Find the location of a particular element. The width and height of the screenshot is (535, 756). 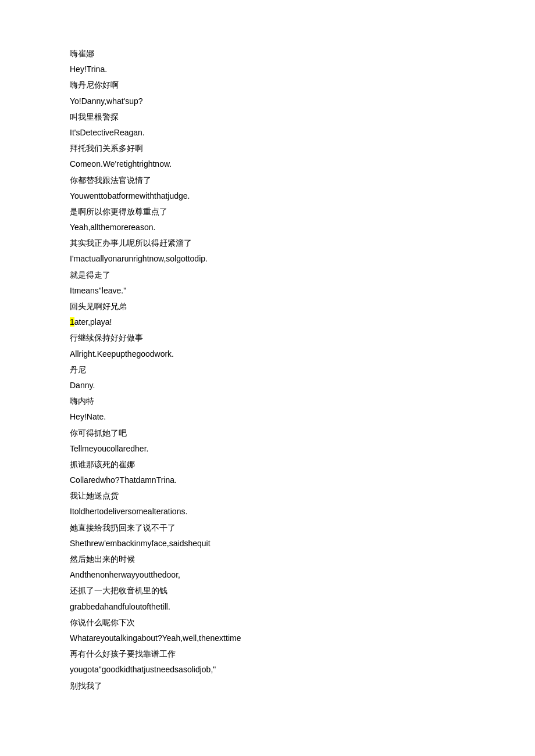

line-9: 你都替我跟法官说情了 is located at coordinates (268, 180).